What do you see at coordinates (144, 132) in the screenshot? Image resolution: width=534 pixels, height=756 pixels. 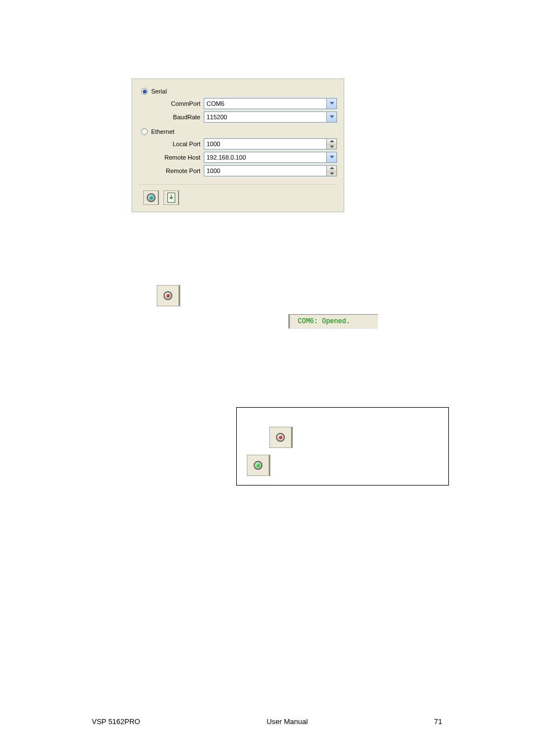 I see `ethernet-radio-icon` at bounding box center [144, 132].